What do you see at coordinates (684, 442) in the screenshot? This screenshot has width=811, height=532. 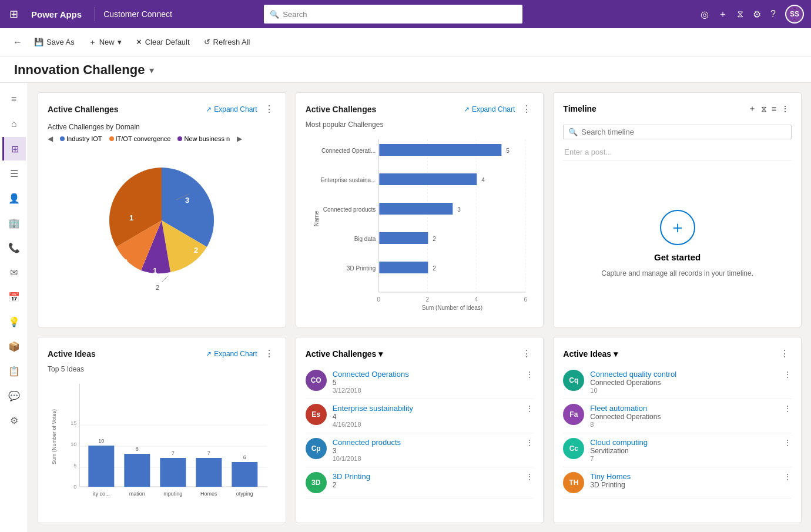 I see `idea-item-name-3: Cloud computing` at bounding box center [684, 442].